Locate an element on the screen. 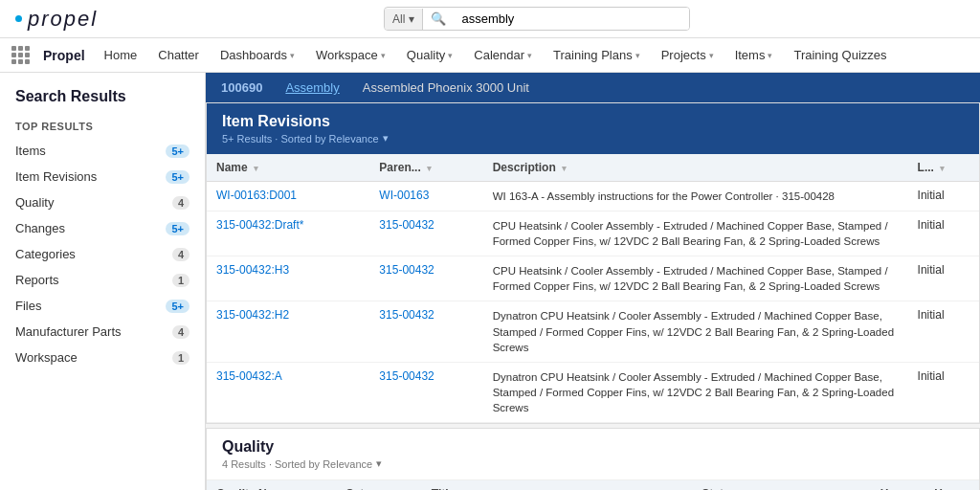 Image resolution: width=980 pixels, height=490 pixels. sidebar-changes-label: Changes is located at coordinates (40, 228).